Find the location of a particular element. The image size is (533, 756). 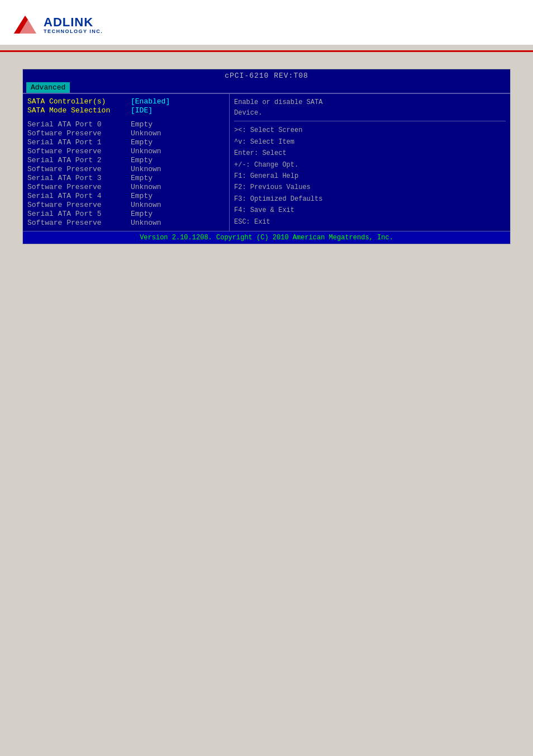

sata-port1-row: Serial ATA Port 1 Empty is located at coordinates (126, 142).